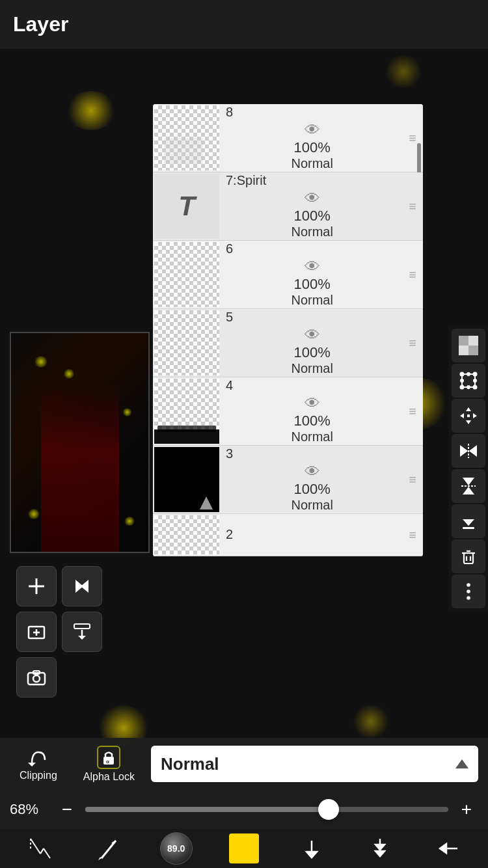 This screenshot has width=488, height=868. What do you see at coordinates (315, 764) in the screenshot?
I see `blend-mode-button: Normal` at bounding box center [315, 764].